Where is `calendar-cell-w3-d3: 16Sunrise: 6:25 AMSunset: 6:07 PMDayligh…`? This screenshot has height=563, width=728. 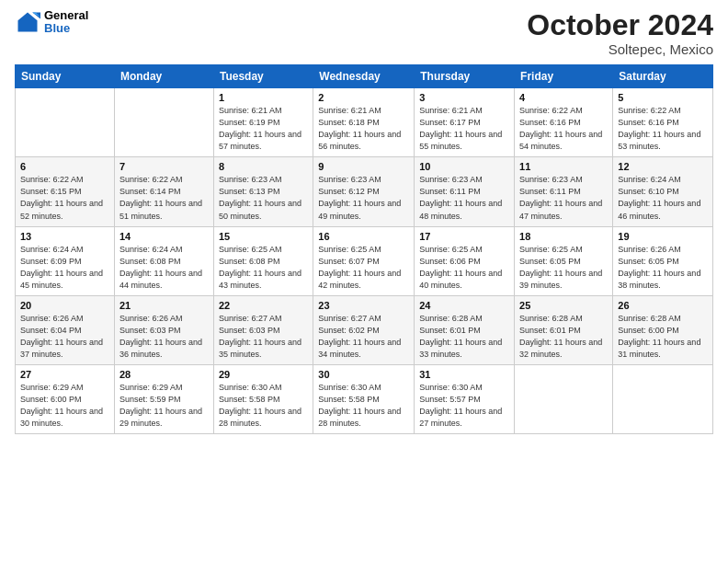 calendar-cell-w3-d3: 16Sunrise: 6:25 AMSunset: 6:07 PMDayligh… is located at coordinates (364, 261).